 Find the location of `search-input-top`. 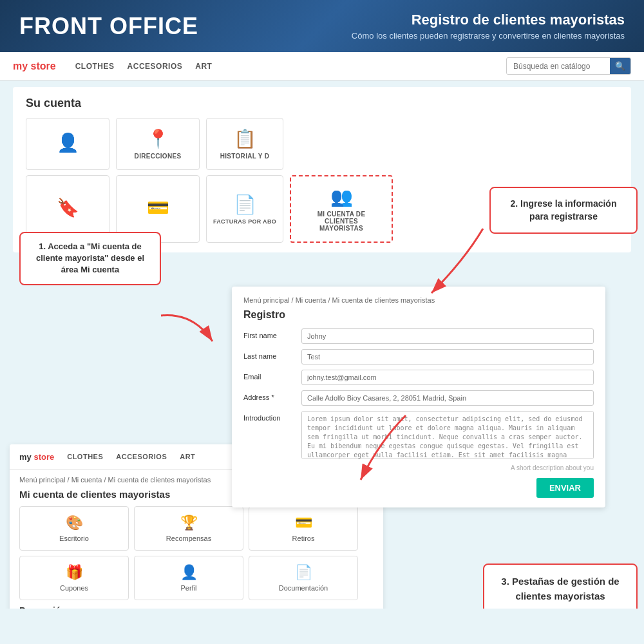

search-input-top is located at coordinates (558, 66).